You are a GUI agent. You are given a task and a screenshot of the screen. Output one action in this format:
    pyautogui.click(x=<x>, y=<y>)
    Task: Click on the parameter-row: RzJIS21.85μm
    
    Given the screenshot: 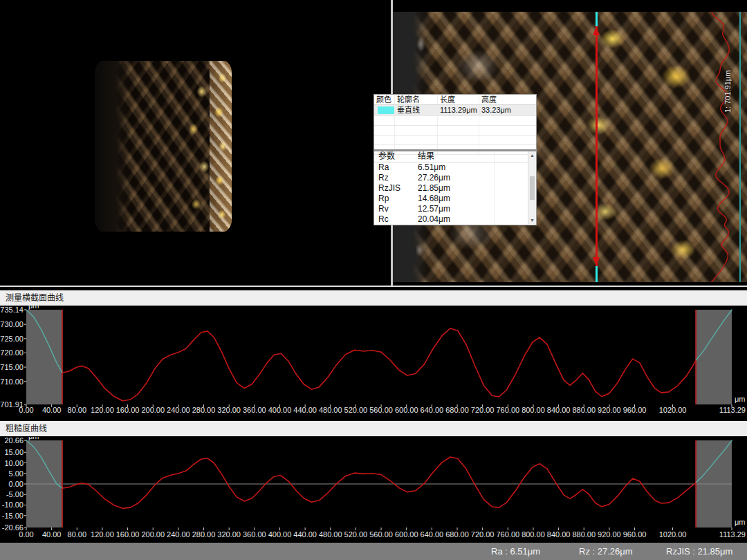 What is the action you would take?
    pyautogui.click(x=455, y=188)
    